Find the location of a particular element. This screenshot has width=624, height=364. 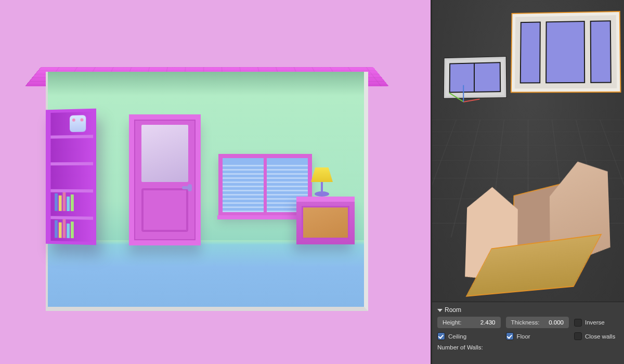

door-glass is located at coordinates (165, 153).